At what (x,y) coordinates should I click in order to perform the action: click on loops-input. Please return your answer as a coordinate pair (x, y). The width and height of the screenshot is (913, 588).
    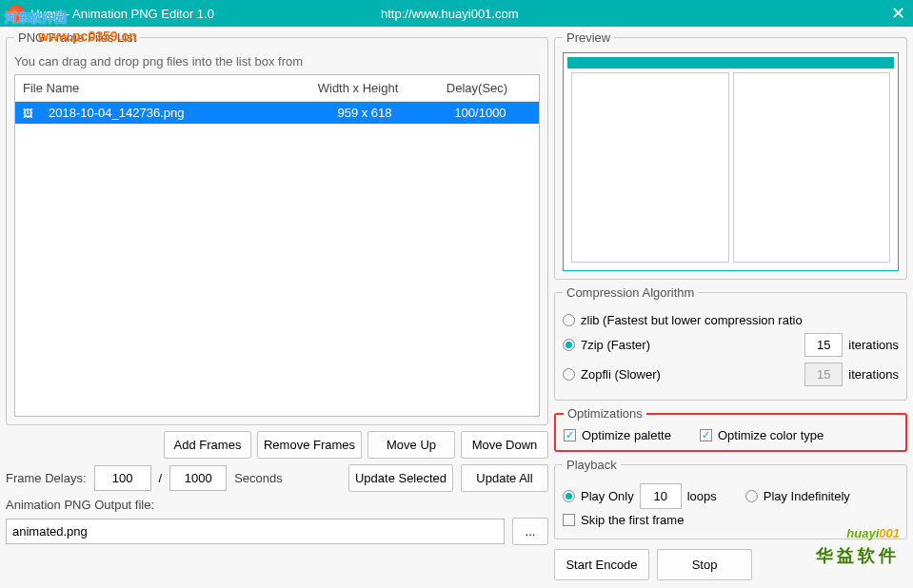
    Looking at the image, I should click on (661, 497).